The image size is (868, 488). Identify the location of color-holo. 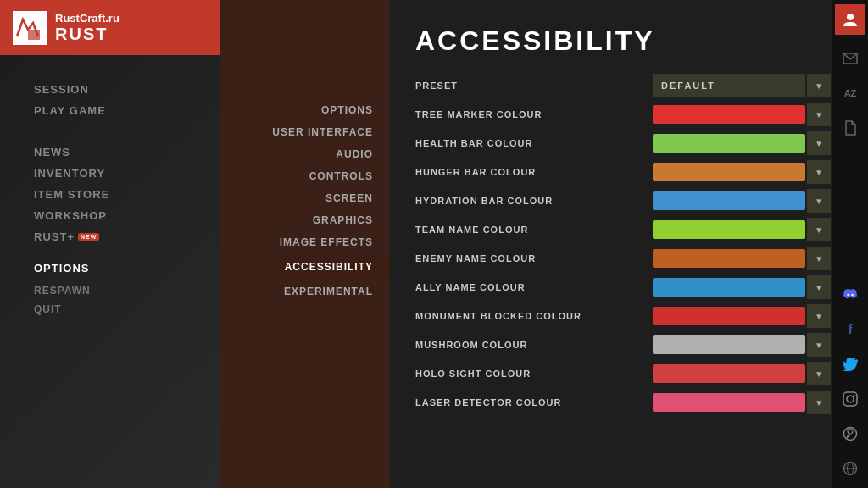
(729, 374).